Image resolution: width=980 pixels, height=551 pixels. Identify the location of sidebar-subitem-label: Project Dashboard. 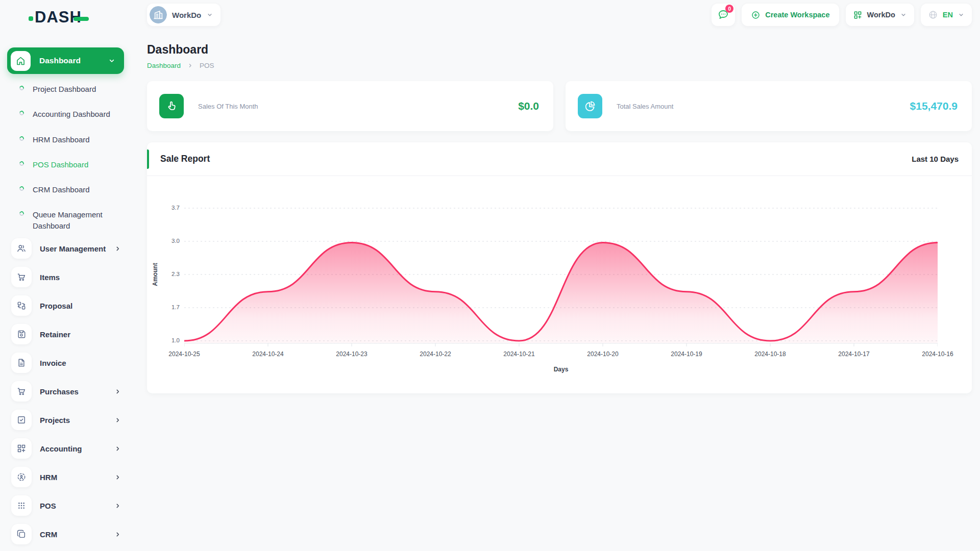
(64, 89).